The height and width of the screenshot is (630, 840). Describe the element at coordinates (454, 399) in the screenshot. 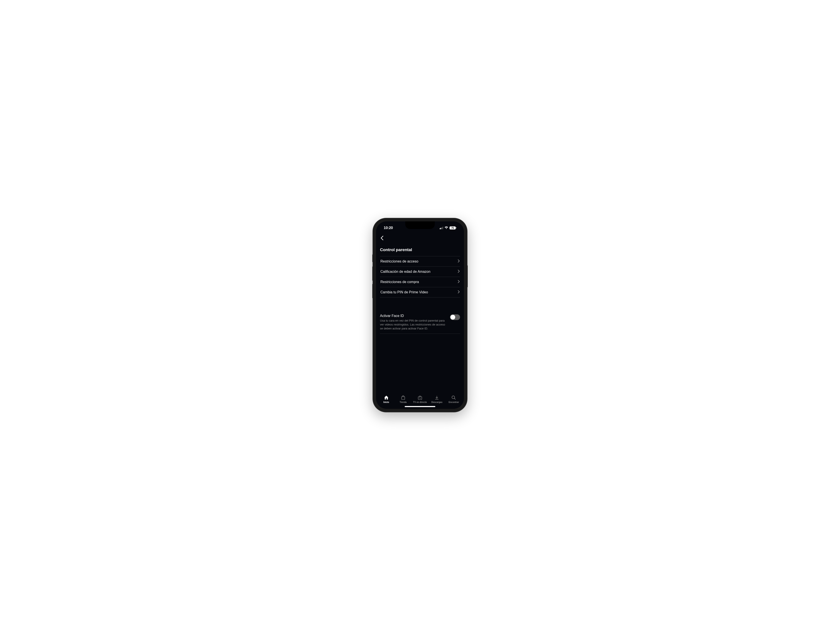

I see `tab-find: Encontrar` at that location.